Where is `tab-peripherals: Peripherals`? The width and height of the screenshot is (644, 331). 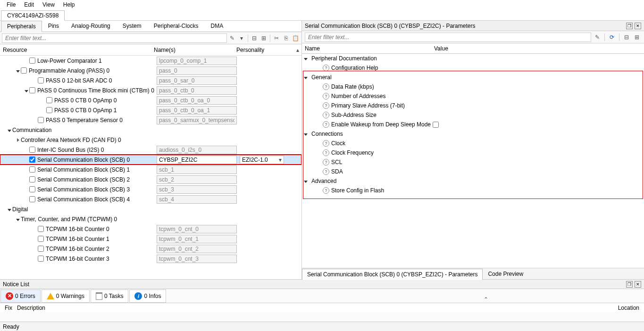
tab-peripherals: Peripherals is located at coordinates (22, 26).